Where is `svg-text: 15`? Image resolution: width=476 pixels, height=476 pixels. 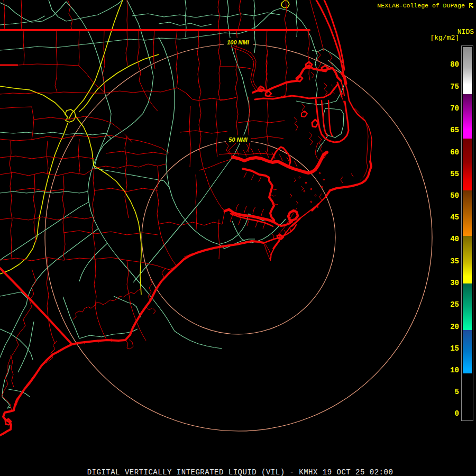
svg-text: 15 is located at coordinates (455, 349).